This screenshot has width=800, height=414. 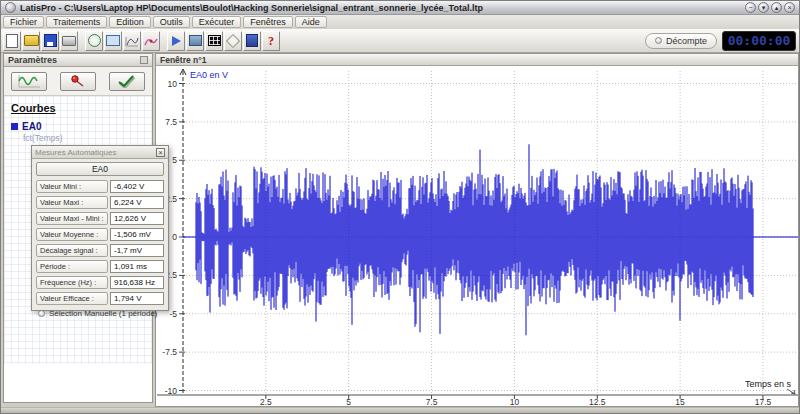 I want to click on mesures-source-button: EA0, so click(x=100, y=169).